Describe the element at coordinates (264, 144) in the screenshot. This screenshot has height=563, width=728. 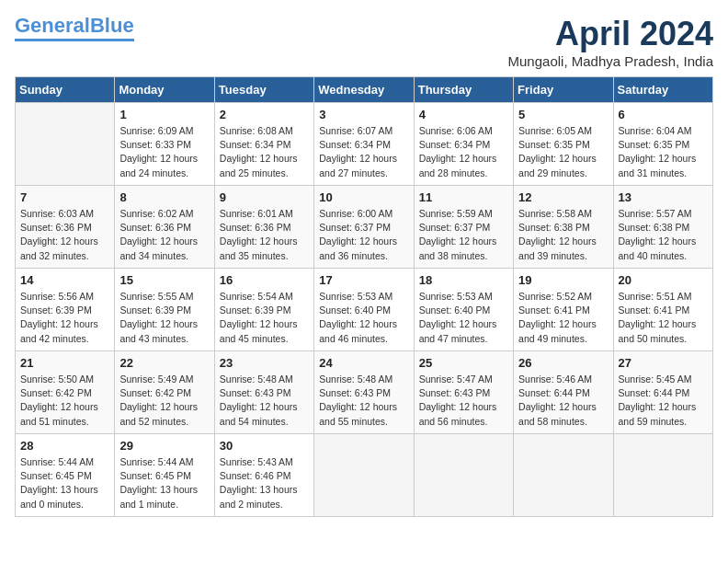
I see `calendar-cell: 2Sunrise: 6:08 AM Sunset: 6:34 PM Daylig…` at that location.